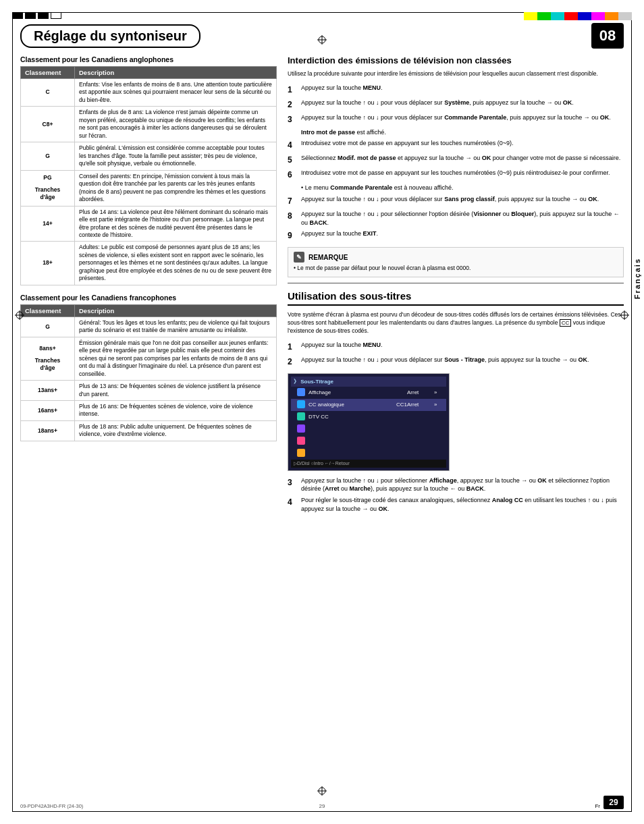 The height and width of the screenshot is (824, 644). What do you see at coordinates (608, 36) in the screenshot?
I see `chapter-number-box: 08` at bounding box center [608, 36].